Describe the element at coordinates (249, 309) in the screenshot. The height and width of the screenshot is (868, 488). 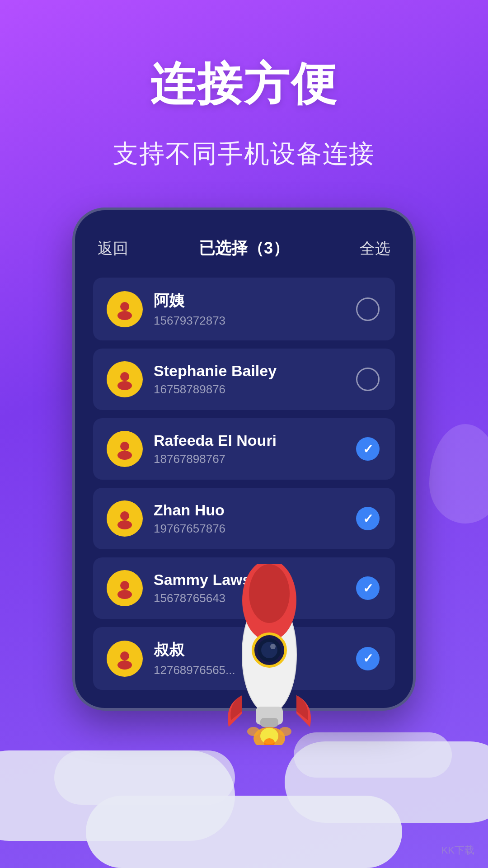
I see `contact-info: 阿姨15679372873` at that location.